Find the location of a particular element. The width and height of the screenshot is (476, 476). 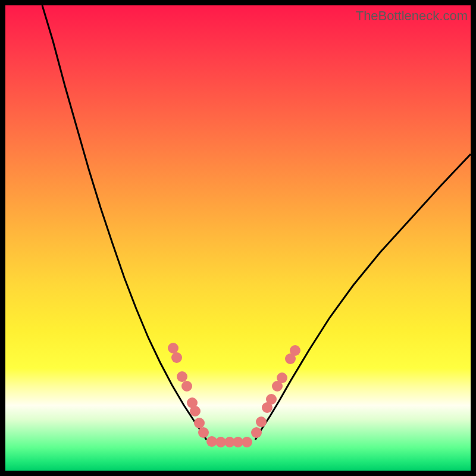

dots-group is located at coordinates (234, 395).